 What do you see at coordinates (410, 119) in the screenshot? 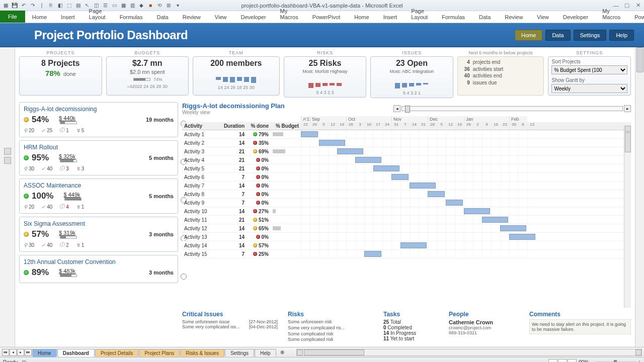
I see `gantt-month: Nov` at bounding box center [410, 119].